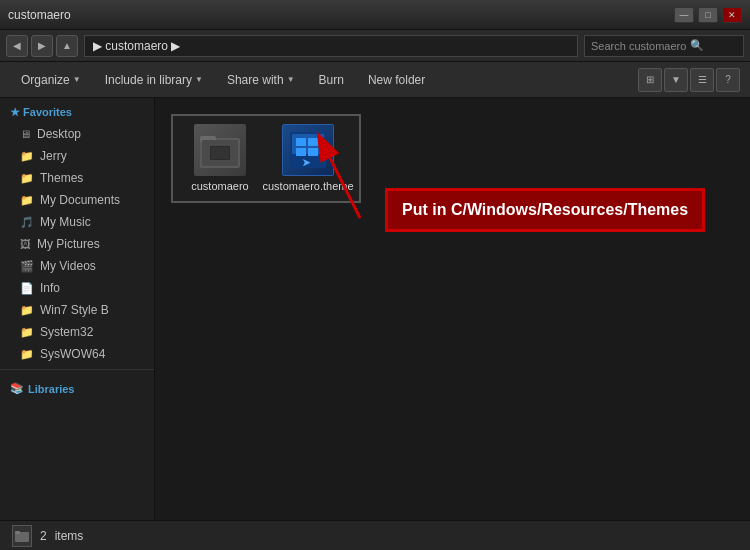 The height and width of the screenshot is (550, 750). Describe the element at coordinates (650, 80) in the screenshot. I see `view-grid-button: ⊞` at that location.